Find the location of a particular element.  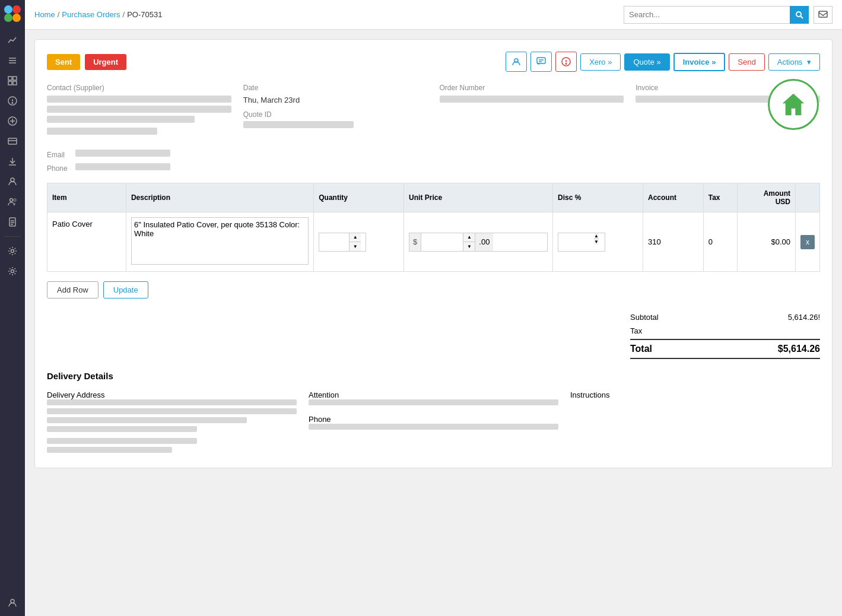

person-icon is located at coordinates (12, 182).